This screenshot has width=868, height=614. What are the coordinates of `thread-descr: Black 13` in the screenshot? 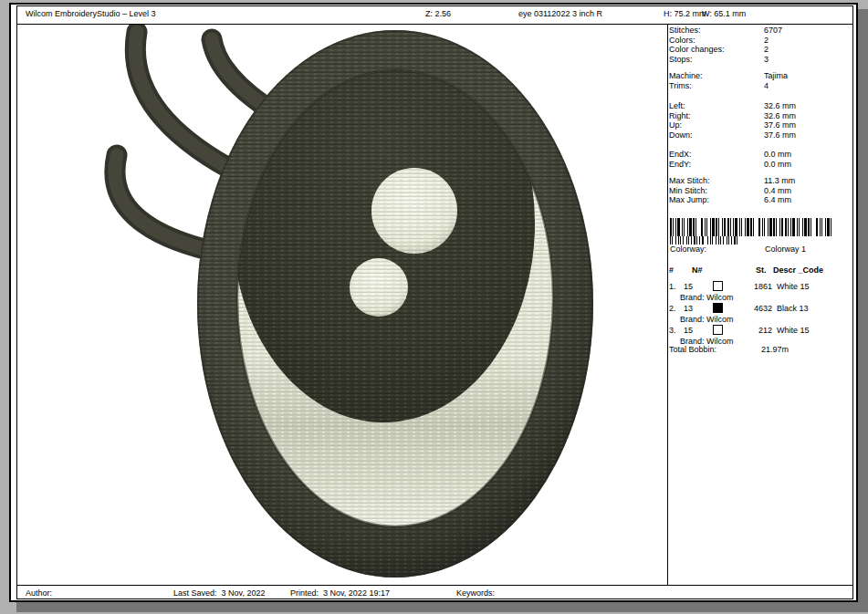 It's located at (792, 308).